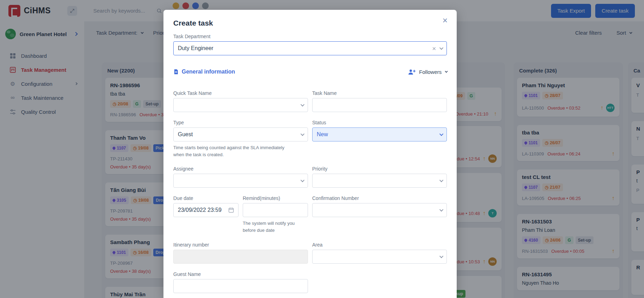 Image resolution: width=644 pixels, height=298 pixels. What do you see at coordinates (310, 48) in the screenshot?
I see `task-department-select: Duty Engineer ×` at bounding box center [310, 48].